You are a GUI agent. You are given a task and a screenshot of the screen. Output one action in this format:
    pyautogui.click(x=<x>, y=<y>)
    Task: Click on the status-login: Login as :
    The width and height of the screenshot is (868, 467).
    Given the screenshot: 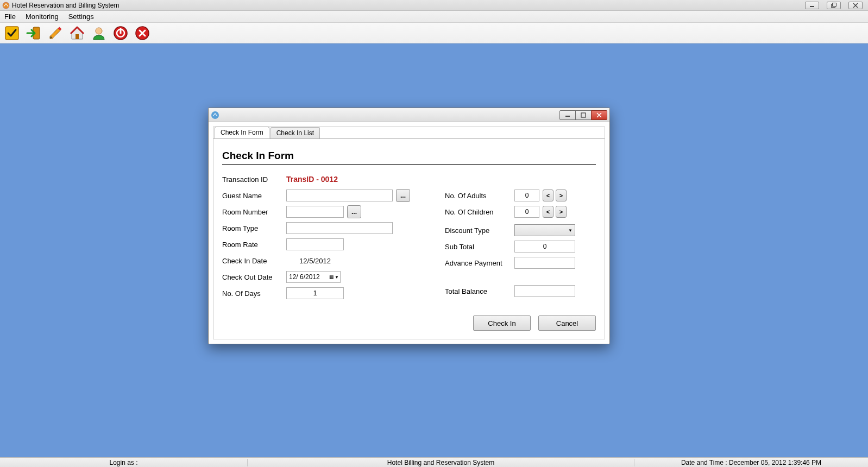 What is the action you would take?
    pyautogui.click(x=124, y=463)
    